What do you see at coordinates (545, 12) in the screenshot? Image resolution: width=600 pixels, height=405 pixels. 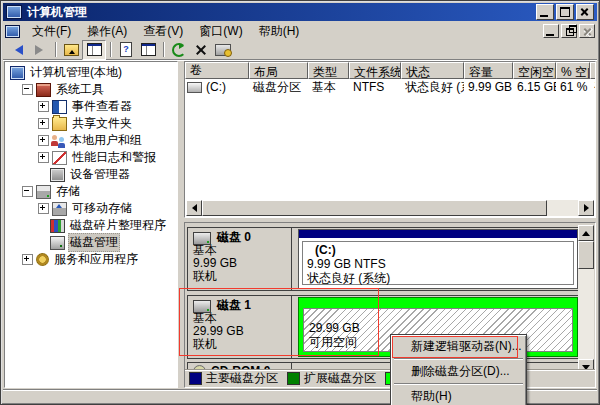 I see `minimize-button` at bounding box center [545, 12].